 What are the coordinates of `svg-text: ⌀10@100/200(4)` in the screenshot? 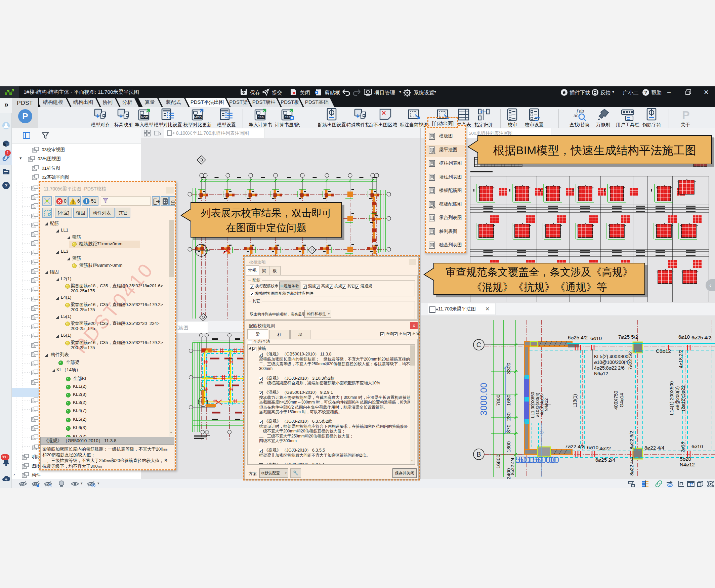 It's located at (612, 362).